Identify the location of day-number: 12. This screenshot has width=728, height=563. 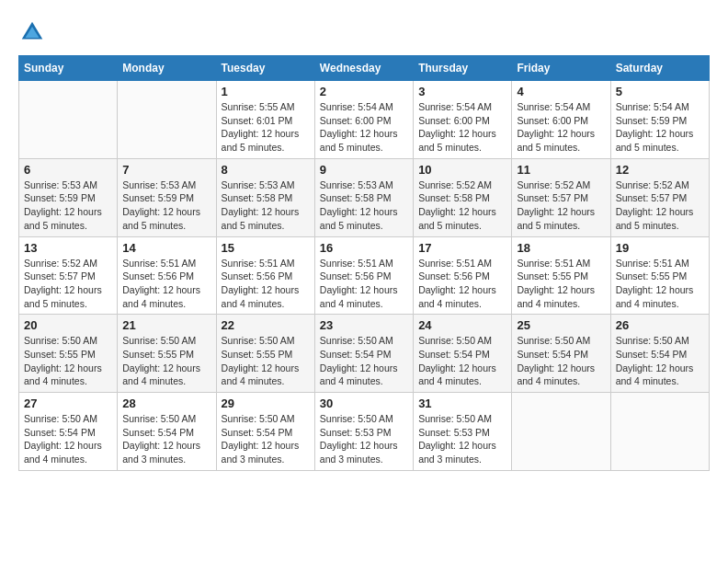
(660, 169).